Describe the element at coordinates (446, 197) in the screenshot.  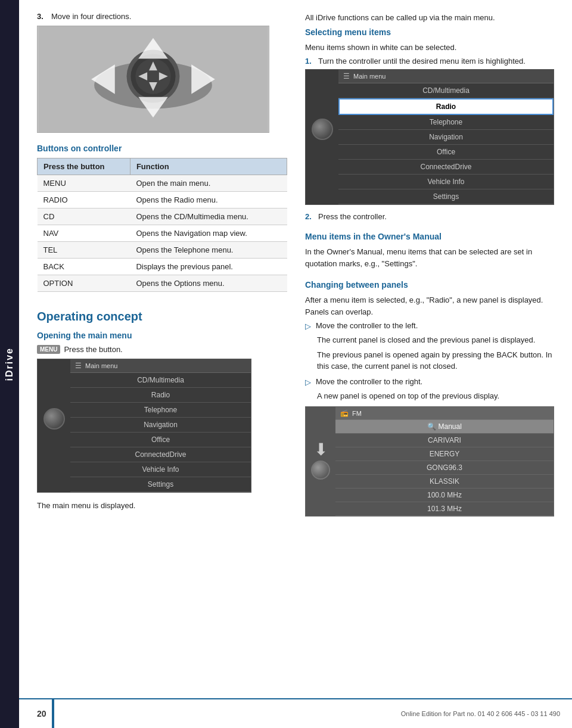
I see `screen-menu-item: Settings` at that location.